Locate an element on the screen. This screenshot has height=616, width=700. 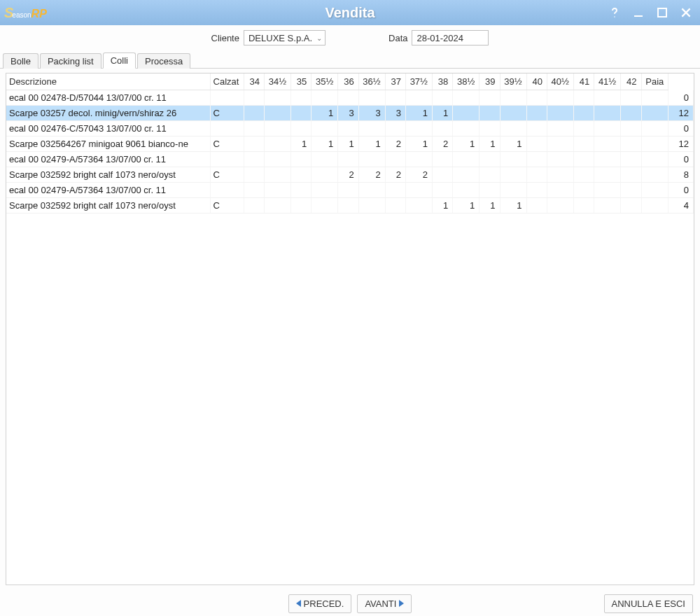
table-row: ecal 00 02479-A/57364 13/07/00 cr. 110 is located at coordinates (350, 160).